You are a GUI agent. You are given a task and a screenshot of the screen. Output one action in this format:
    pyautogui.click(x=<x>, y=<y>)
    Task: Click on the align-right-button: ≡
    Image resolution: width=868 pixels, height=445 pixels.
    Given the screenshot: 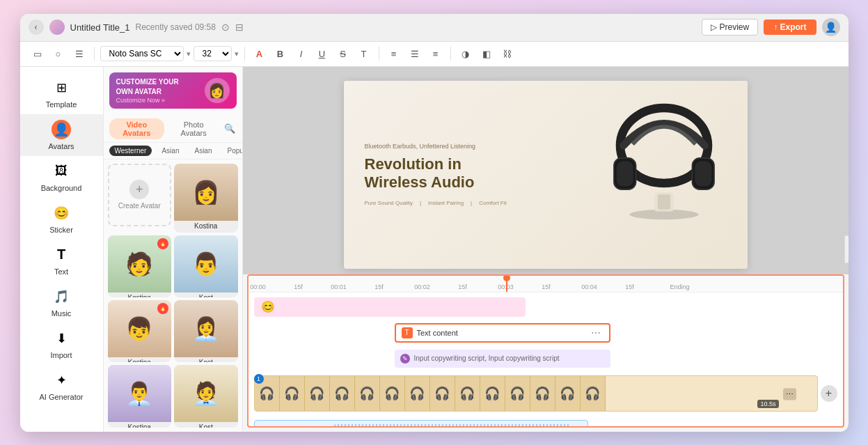 What is the action you would take?
    pyautogui.click(x=436, y=54)
    